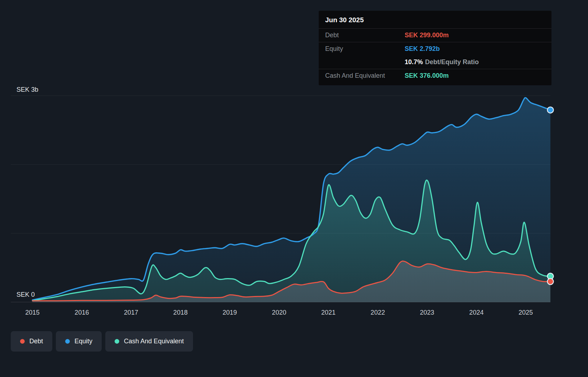 This screenshot has height=377, width=588. I want to click on legend-item-equity-label: Equity, so click(83, 341).